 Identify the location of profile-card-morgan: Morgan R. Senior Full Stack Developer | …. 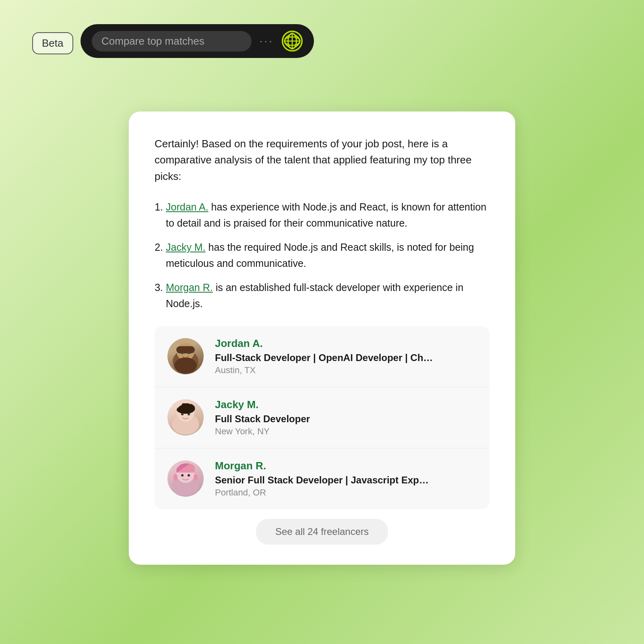
(322, 479).